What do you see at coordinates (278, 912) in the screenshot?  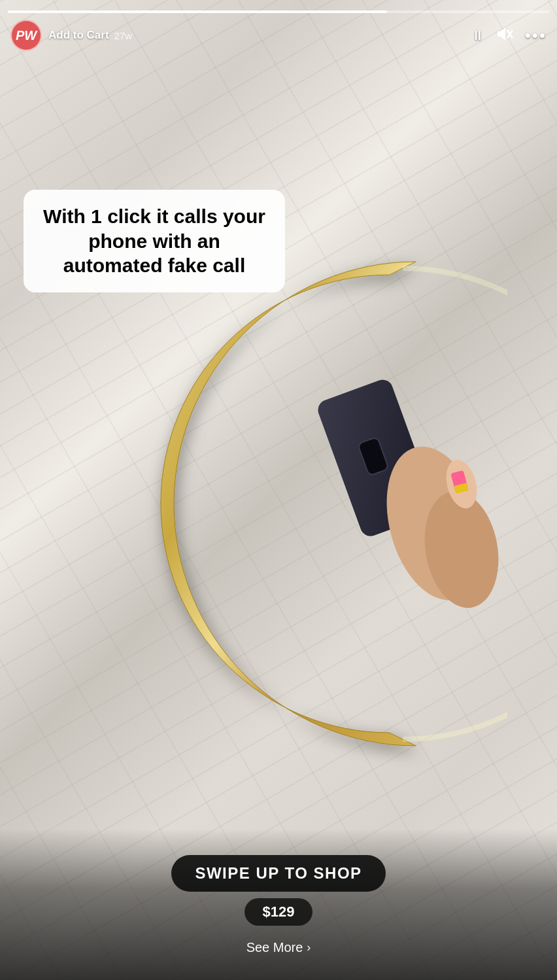 I see `price-label: $129` at bounding box center [278, 912].